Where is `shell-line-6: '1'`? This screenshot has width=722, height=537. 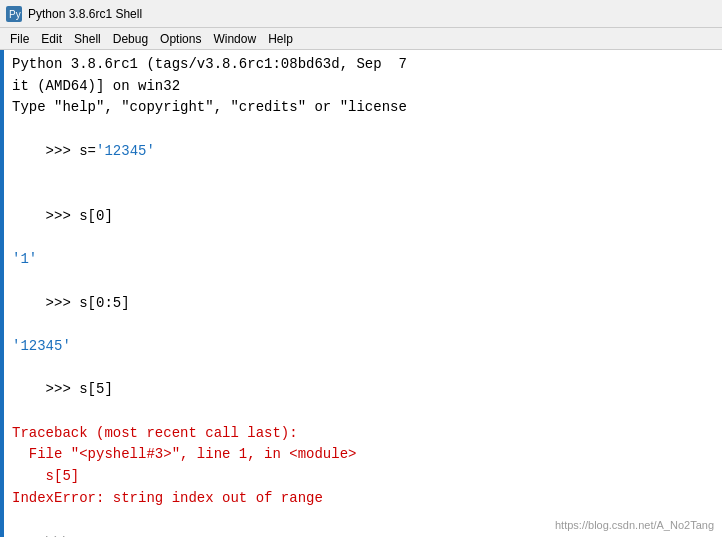 shell-line-6: '1' is located at coordinates (361, 260).